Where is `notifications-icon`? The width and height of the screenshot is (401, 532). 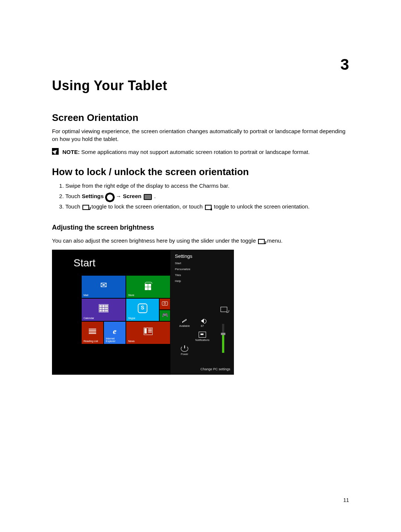 notifications-icon is located at coordinates (202, 335).